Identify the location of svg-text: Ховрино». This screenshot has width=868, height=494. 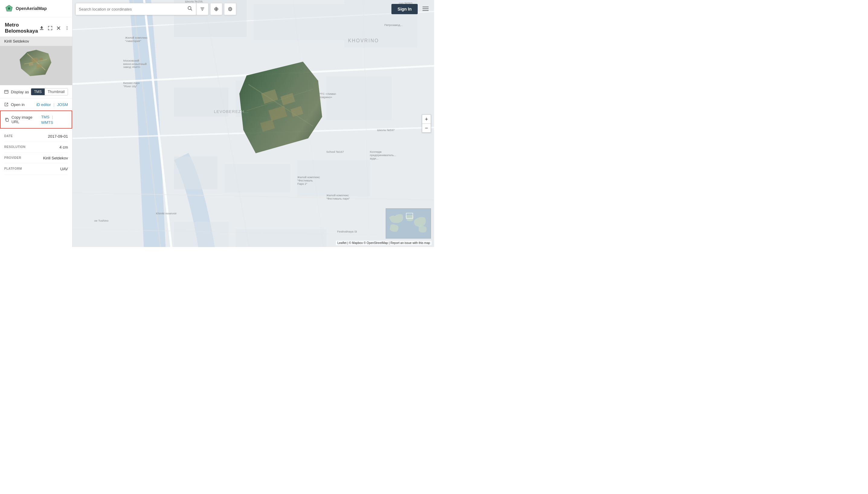
(325, 97).